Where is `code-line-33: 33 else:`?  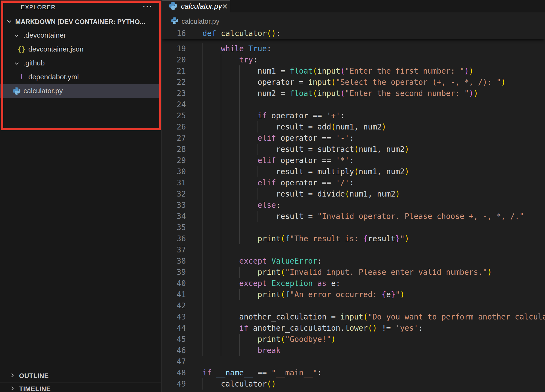 code-line-33: 33 else: is located at coordinates (353, 205).